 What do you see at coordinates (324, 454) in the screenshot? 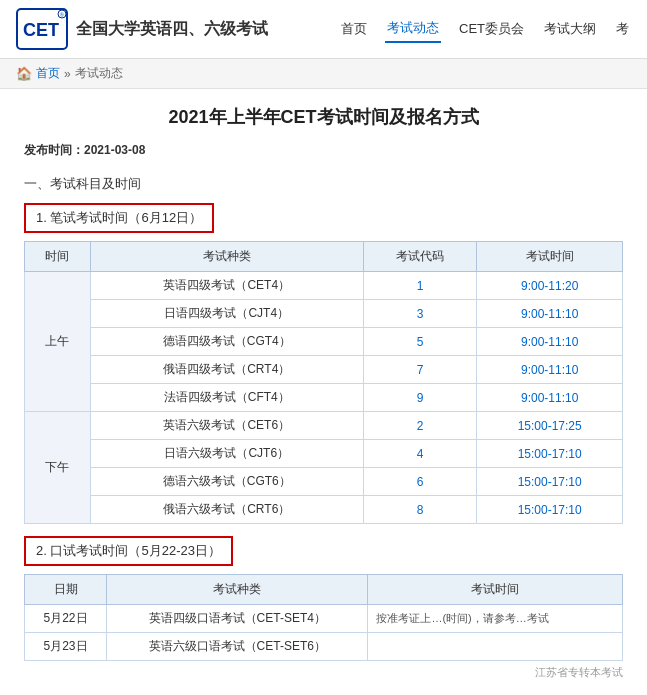
I see `table-row: 日语六级考试（CJT6） 4 15:00-17:10` at bounding box center [324, 454].